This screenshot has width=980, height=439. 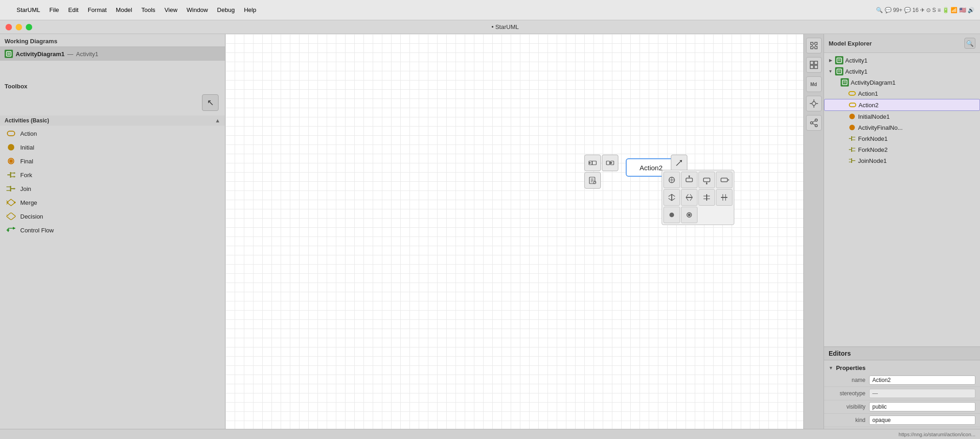 What do you see at coordinates (11, 175) in the screenshot?
I see `fork-icon` at bounding box center [11, 175].